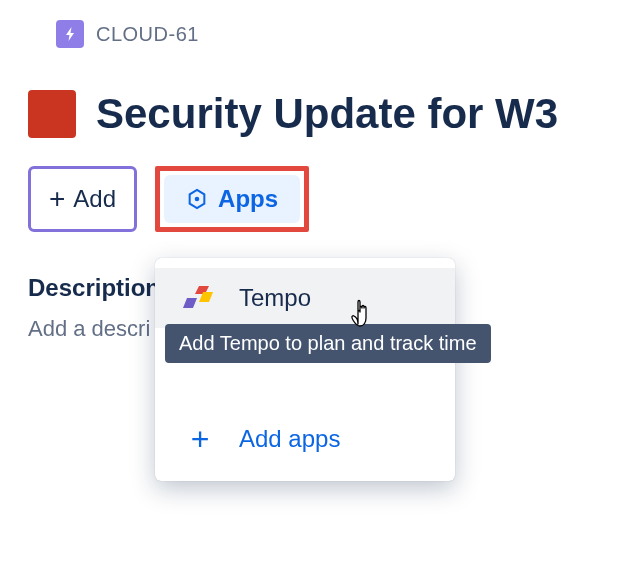 The width and height of the screenshot is (644, 565). Describe the element at coordinates (52, 114) in the screenshot. I see `priority-icon` at that location.